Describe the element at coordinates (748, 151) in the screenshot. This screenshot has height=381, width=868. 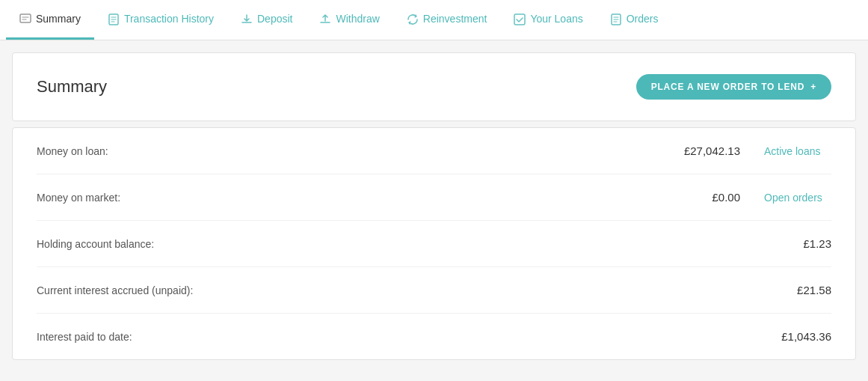
I see `money-on-loan-right: £27,042.13Active loans` at that location.